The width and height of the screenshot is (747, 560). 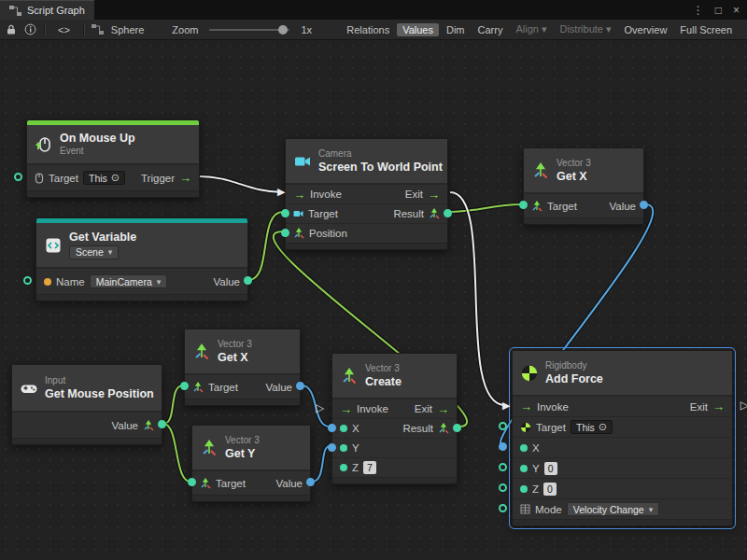 I want to click on mode-label: Mode, so click(x=549, y=510).